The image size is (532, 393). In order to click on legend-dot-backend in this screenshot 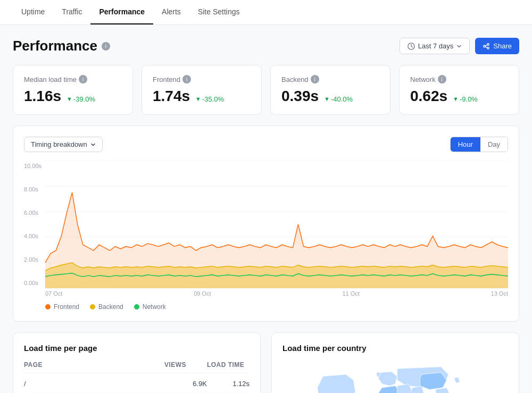, I will do `click(93, 307)`.